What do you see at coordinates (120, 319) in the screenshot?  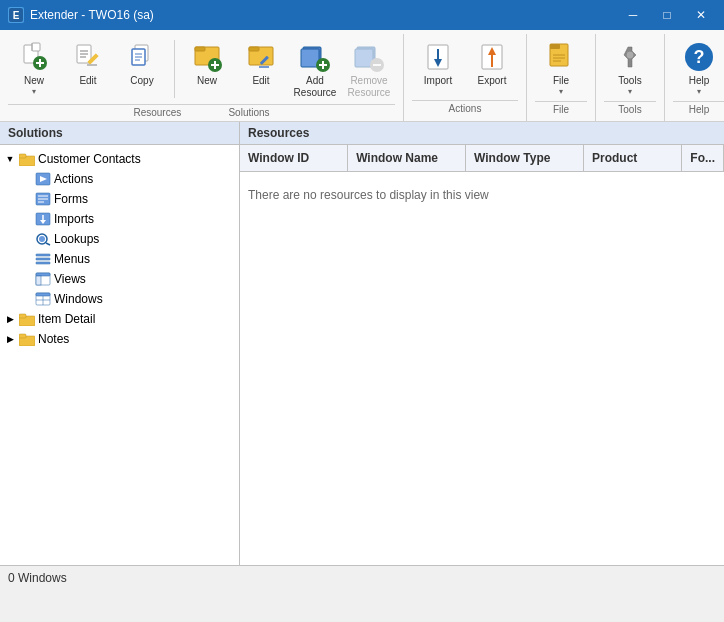 I see `tree-item-item-detail: ▶ Item Detail` at bounding box center [120, 319].